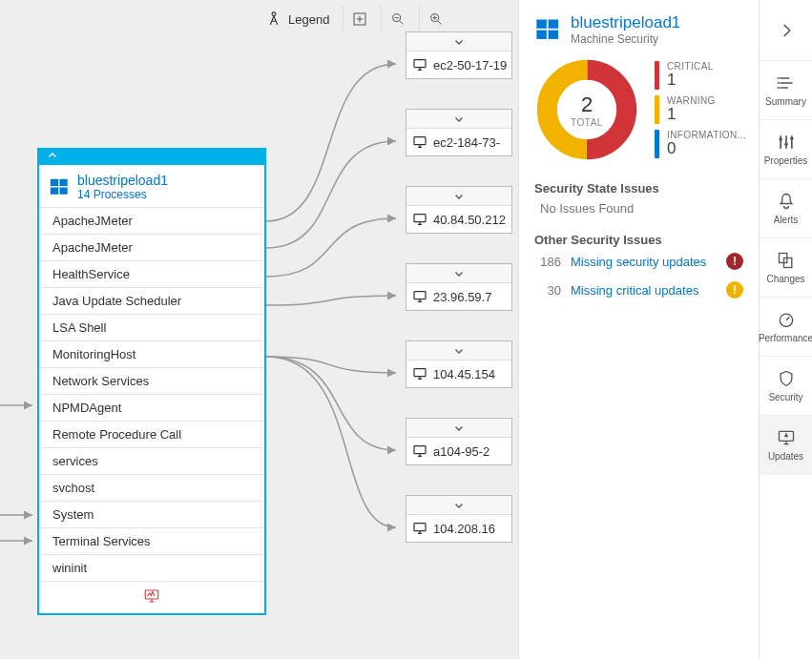  What do you see at coordinates (639, 276) in the screenshot?
I see `security-issue-list: 186 Missing security updates !30 Missing…` at bounding box center [639, 276].